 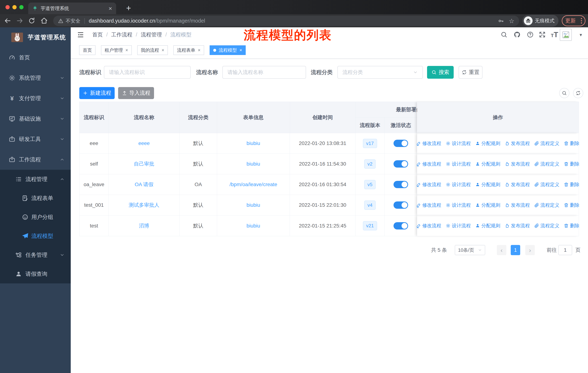 I want to click on process-name-link: eeee, so click(x=144, y=143).